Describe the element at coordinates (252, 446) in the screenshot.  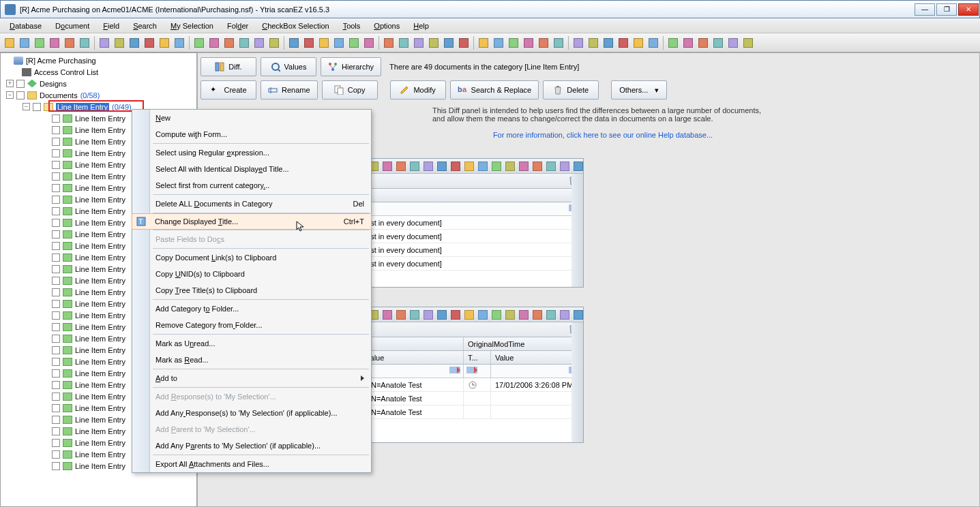
I see `menu-item-add-any-parents-to-my-selection-if-applicable: Add Any Parents to 'My Selection' (if ap…` at that location.